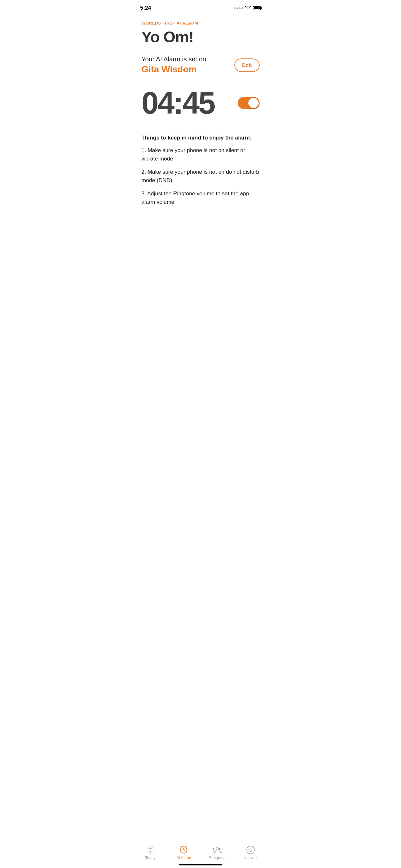  Describe the element at coordinates (201, 103) in the screenshot. I see `time-section: 04:45` at that location.